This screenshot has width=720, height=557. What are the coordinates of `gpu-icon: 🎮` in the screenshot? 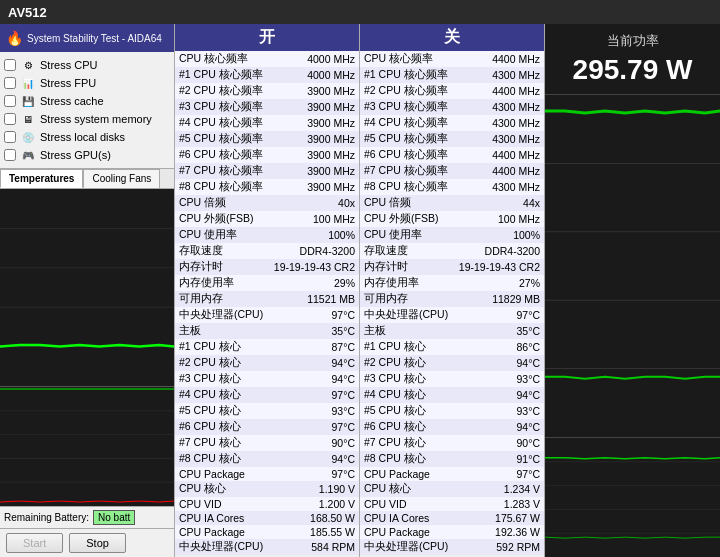 It's located at (28, 155).